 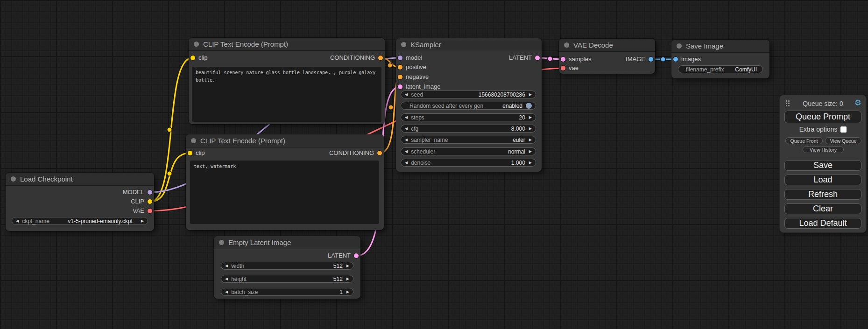 I want to click on extra-options-checkbox, so click(x=843, y=130).